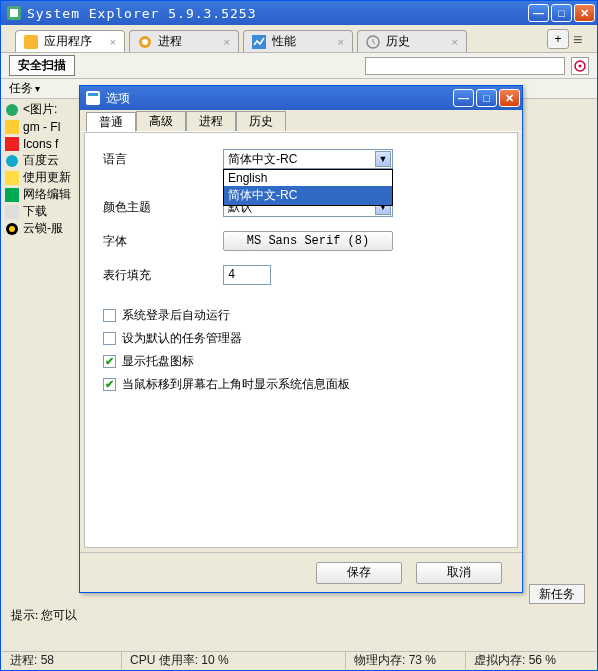  What do you see at coordinates (538, 13) in the screenshot?
I see `minimize-button: —` at bounding box center [538, 13].